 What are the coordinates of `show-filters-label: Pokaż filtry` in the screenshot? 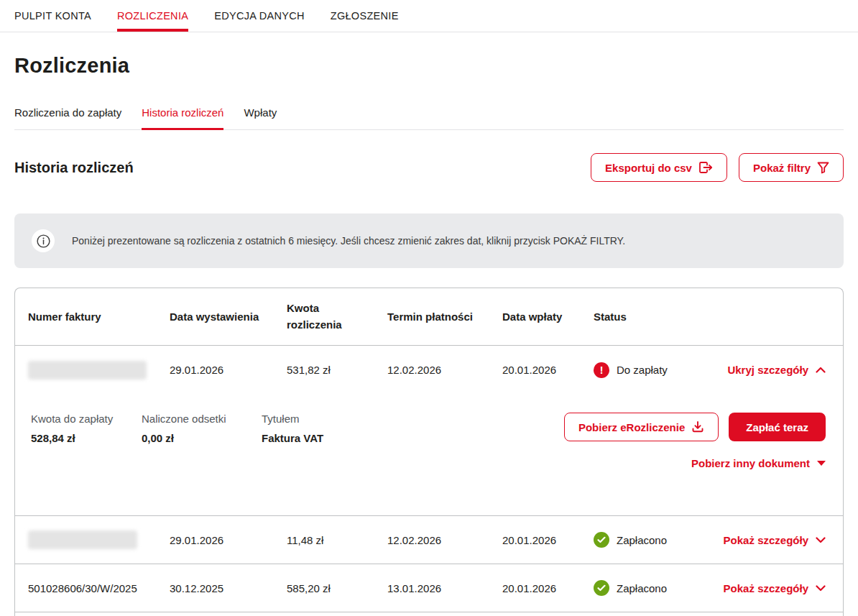 It's located at (782, 168).